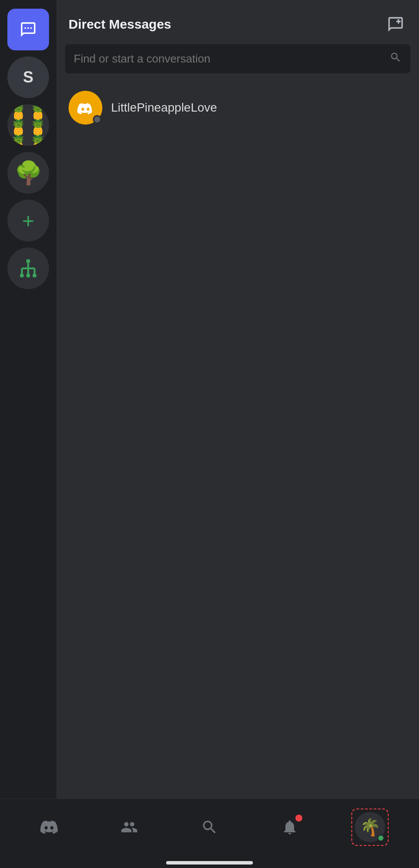  I want to click on dm-header: Direct Messages, so click(238, 22).